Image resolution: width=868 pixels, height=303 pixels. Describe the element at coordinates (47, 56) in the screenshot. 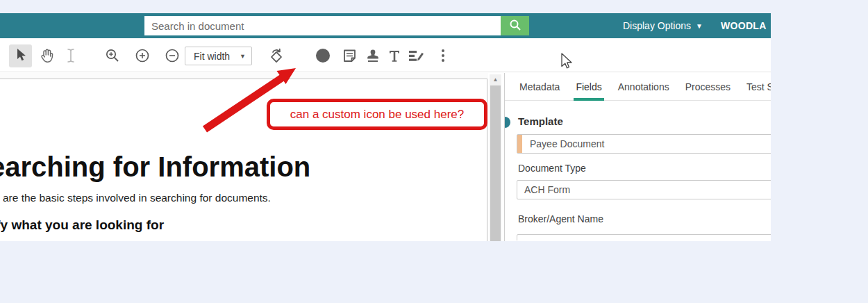

I see `hand-icon` at that location.